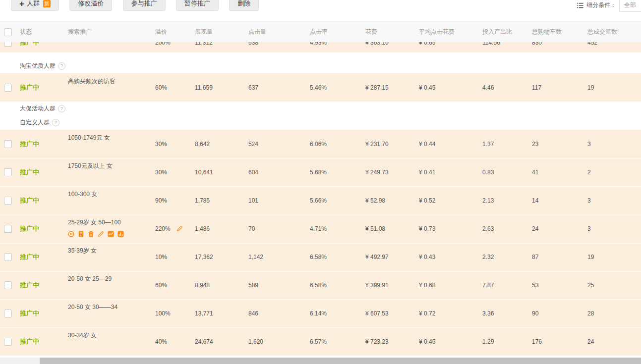 This screenshot has width=641, height=364. I want to click on cell-premium-value: 60%, so click(161, 285).